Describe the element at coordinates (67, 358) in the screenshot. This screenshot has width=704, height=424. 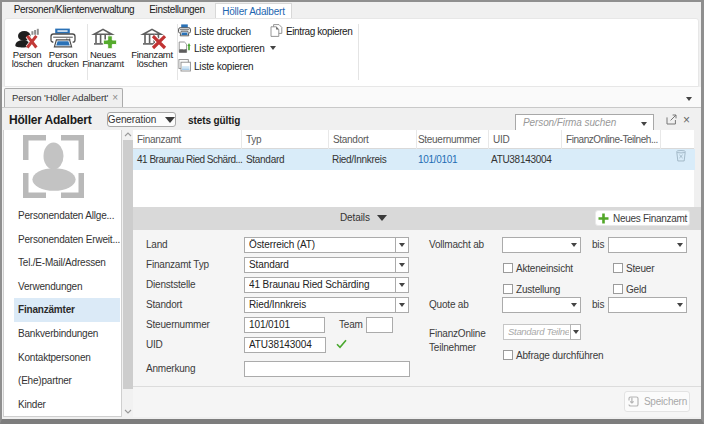
I see `sidebar-item-kontaktpersonen: Kontaktpersonen` at that location.